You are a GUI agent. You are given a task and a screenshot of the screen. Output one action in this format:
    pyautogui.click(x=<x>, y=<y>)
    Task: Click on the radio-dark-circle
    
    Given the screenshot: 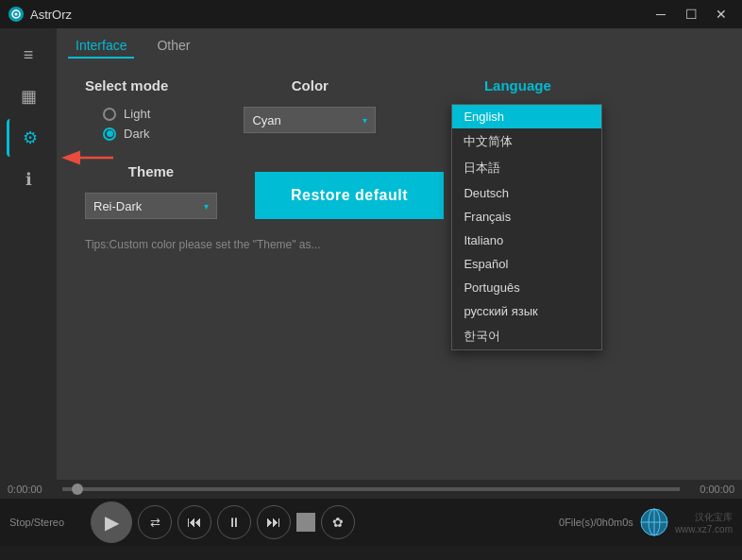 What is the action you would take?
    pyautogui.click(x=110, y=134)
    